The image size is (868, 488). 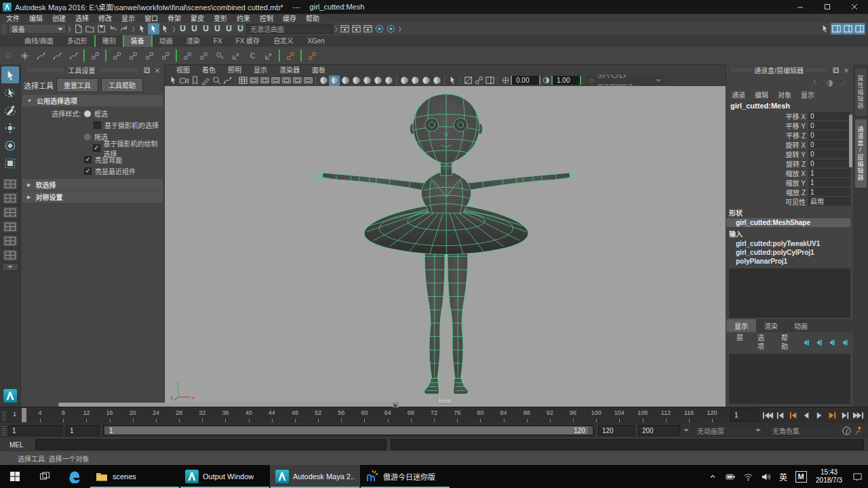 I want to click on shelf-tab-1: 多边形, so click(x=77, y=41).